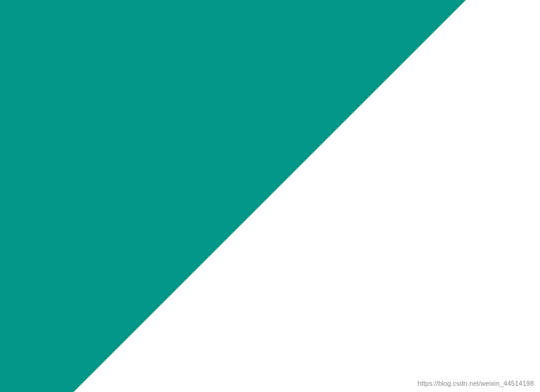  I want to click on fullscreen-preview: ← ⤢, so click(74, 280).